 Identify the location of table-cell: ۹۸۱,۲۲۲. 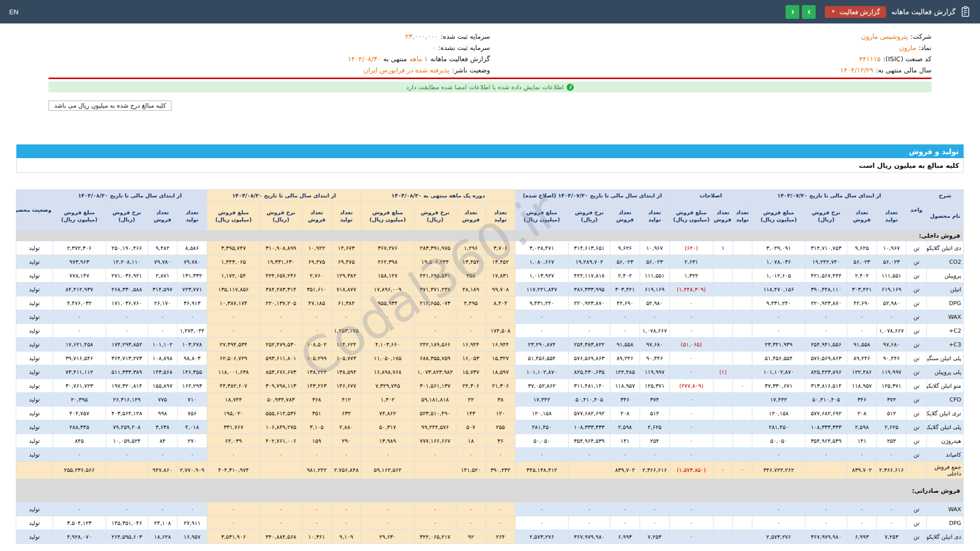
(316, 470).